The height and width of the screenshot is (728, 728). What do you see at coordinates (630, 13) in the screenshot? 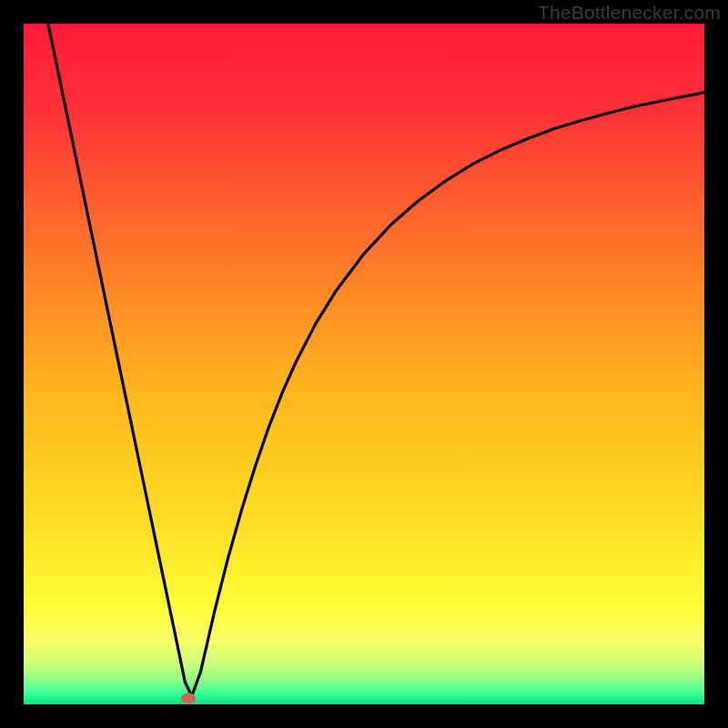
I see `watermark-label: TheBottlenecker.com` at bounding box center [630, 13].